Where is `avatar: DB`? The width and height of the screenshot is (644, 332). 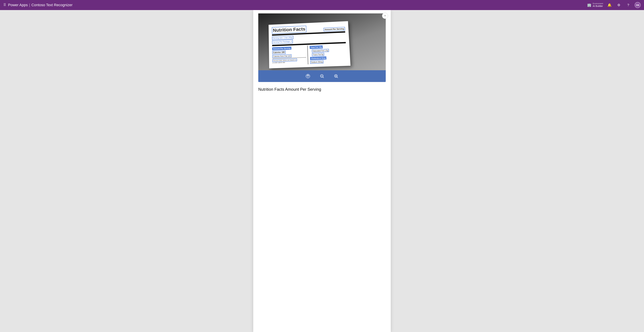 avatar: DB is located at coordinates (638, 5).